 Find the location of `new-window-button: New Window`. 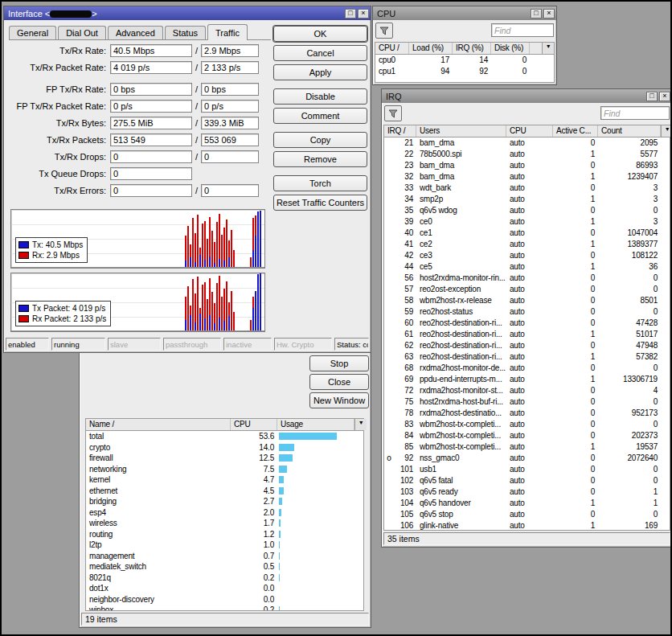

new-window-button: New Window is located at coordinates (339, 400).